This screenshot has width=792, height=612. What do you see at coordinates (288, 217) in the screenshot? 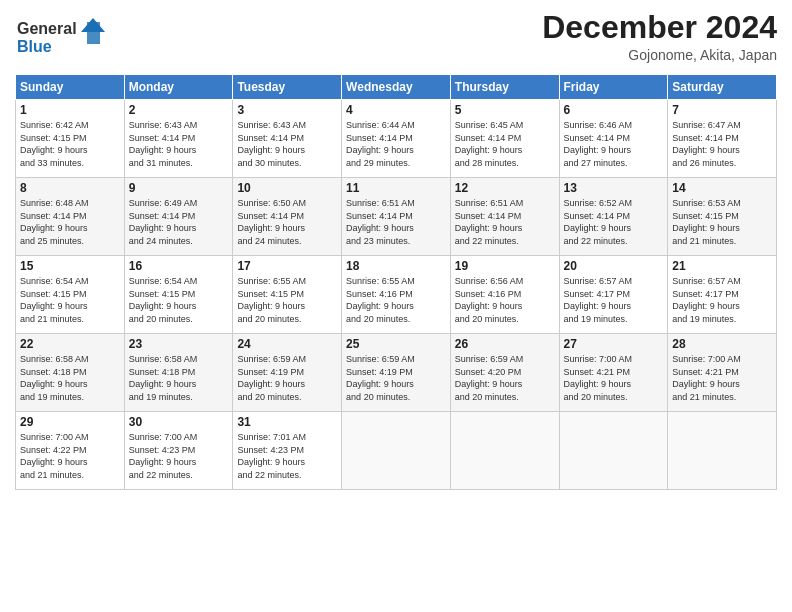
I see `calendar-cell: 10Sunrise: 6:50 AM Sunset: 4:14 PM Dayli…` at bounding box center [288, 217].